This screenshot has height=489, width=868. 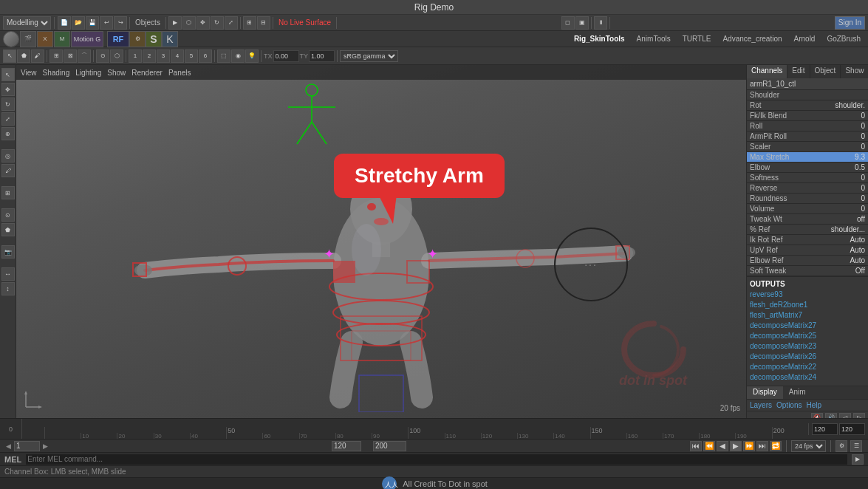 I want to click on output-item-decomposeMatrix25: decomposeMatrix25, so click(x=807, y=336).